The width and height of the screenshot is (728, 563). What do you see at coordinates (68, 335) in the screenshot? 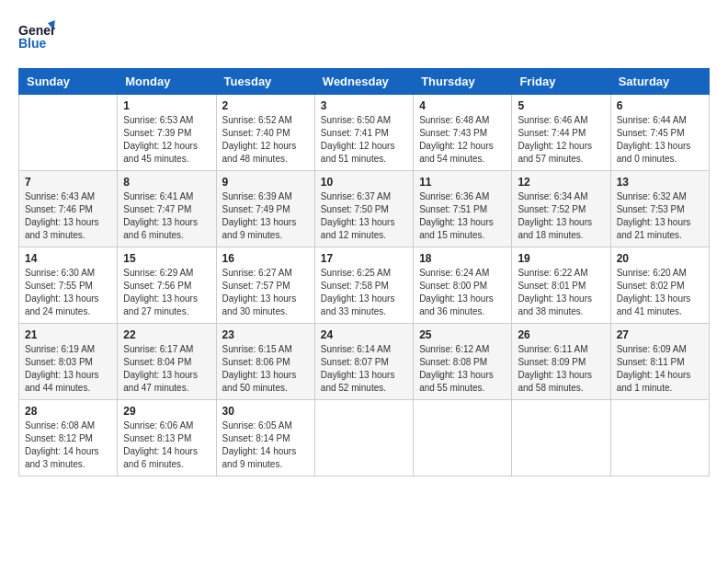
I see `day-number: 21` at bounding box center [68, 335].